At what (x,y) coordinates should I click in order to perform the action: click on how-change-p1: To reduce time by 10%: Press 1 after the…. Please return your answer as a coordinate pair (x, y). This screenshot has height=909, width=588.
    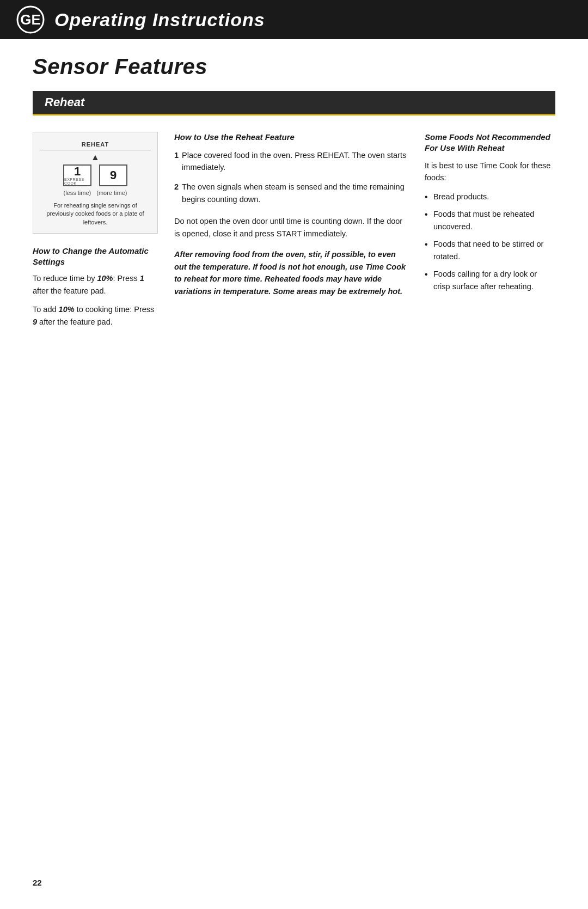
    Looking at the image, I should click on (95, 284).